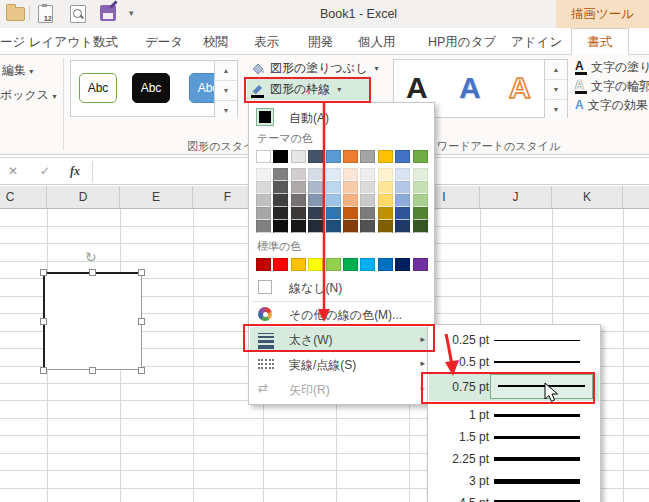  I want to click on wordart-more-icon: ▼, so click(556, 110).